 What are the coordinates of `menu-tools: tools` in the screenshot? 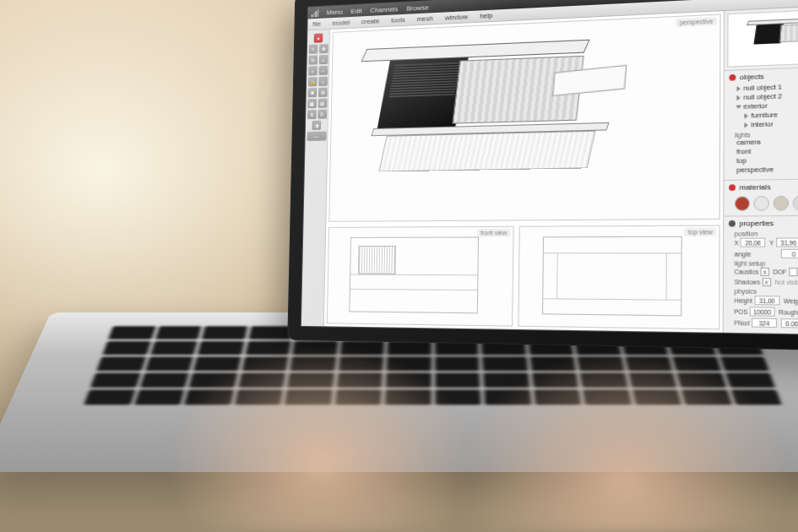 It's located at (399, 20).